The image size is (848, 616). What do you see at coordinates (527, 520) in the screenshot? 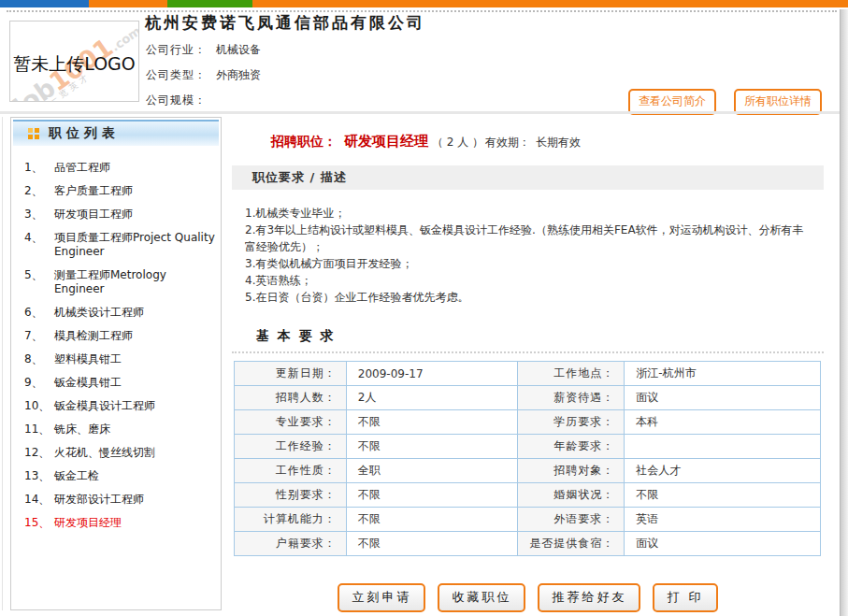
I see `table-row: 计算机能力： 不限 外语要求： 英语` at bounding box center [527, 520].